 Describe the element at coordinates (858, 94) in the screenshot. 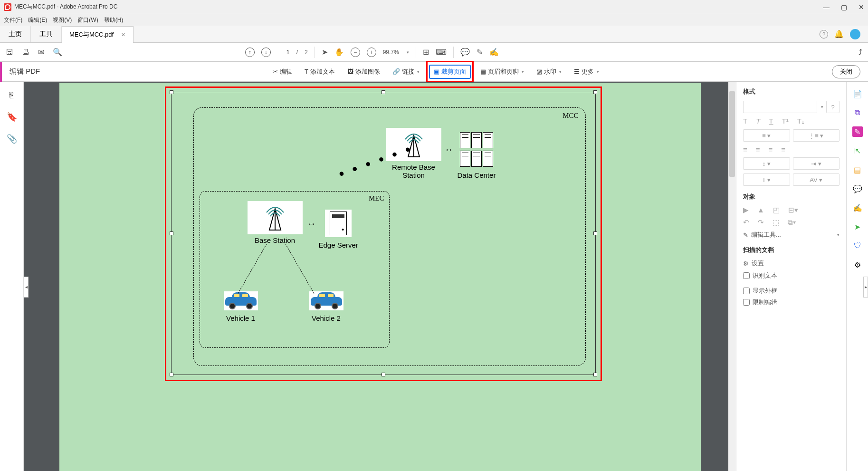

I see `create-pdf-icon: 📄` at that location.